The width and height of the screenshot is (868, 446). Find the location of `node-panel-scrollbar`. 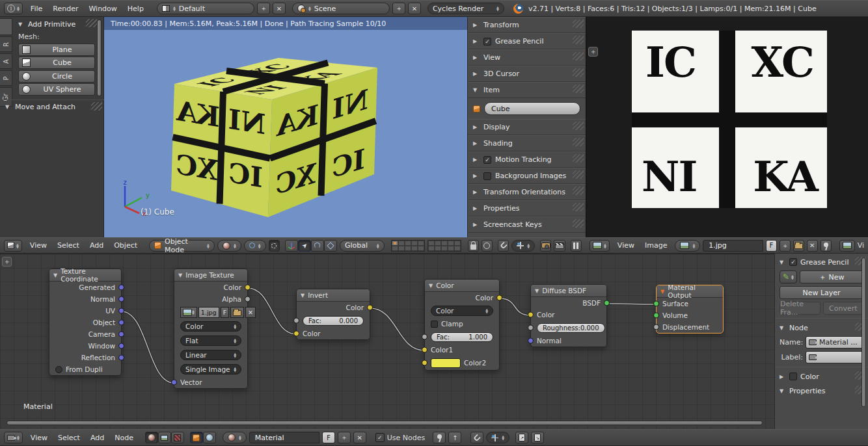

node-panel-scrollbar is located at coordinates (864, 332).